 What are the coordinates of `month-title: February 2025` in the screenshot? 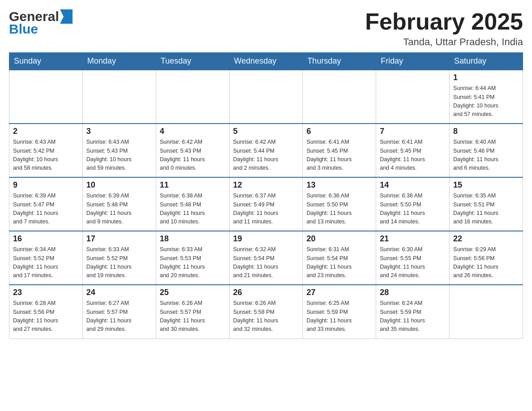 It's located at (444, 21).